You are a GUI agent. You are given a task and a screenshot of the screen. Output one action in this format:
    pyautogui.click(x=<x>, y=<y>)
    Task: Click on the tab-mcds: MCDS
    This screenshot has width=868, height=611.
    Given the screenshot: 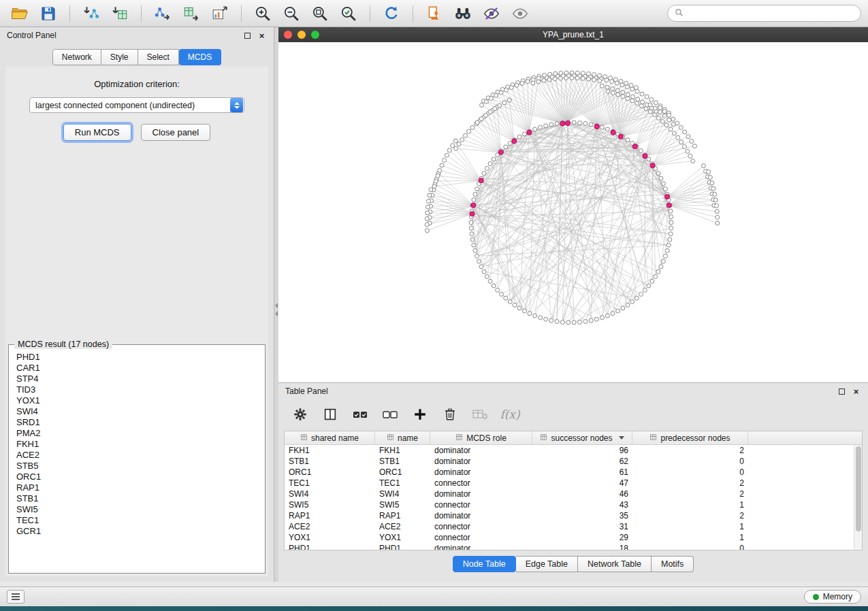 What is the action you would take?
    pyautogui.click(x=200, y=57)
    